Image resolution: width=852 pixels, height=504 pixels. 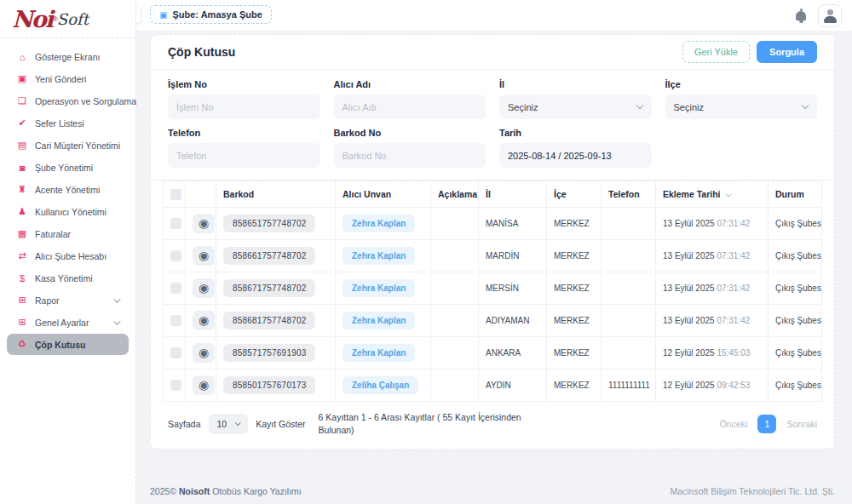 What do you see at coordinates (716, 52) in the screenshot?
I see `restore-button: Geri Yükle` at bounding box center [716, 52].